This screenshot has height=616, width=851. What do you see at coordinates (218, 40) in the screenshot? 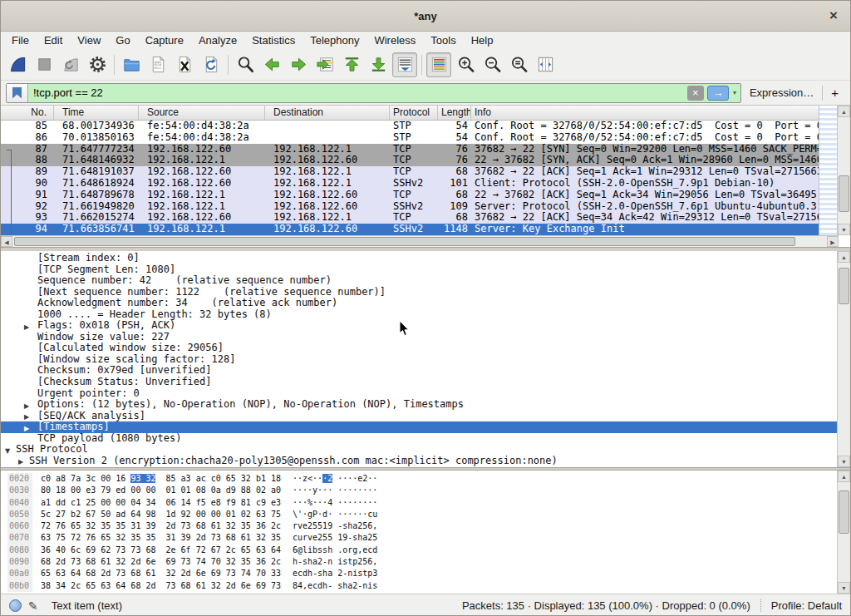
I see `menu-analyze: Analyze` at bounding box center [218, 40].